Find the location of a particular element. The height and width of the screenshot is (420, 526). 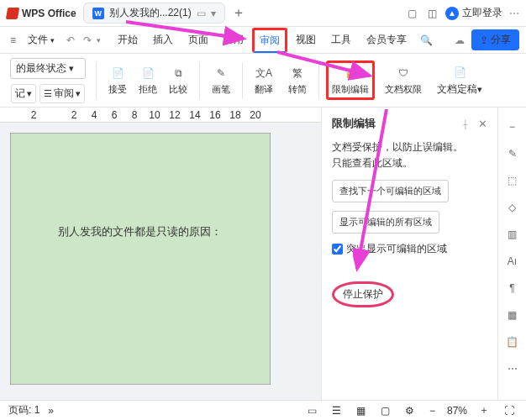

menu-reference: 引用 is located at coordinates (234, 40).